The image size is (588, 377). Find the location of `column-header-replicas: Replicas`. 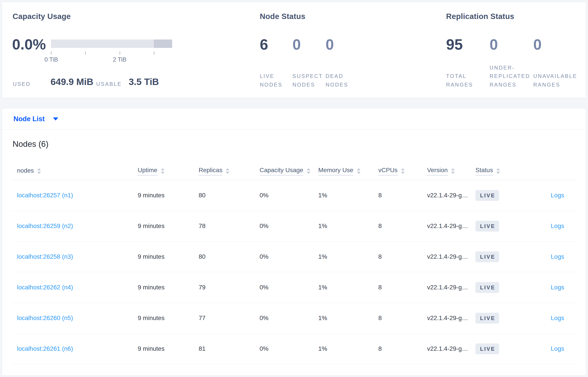

column-header-replicas: Replicas is located at coordinates (229, 171).